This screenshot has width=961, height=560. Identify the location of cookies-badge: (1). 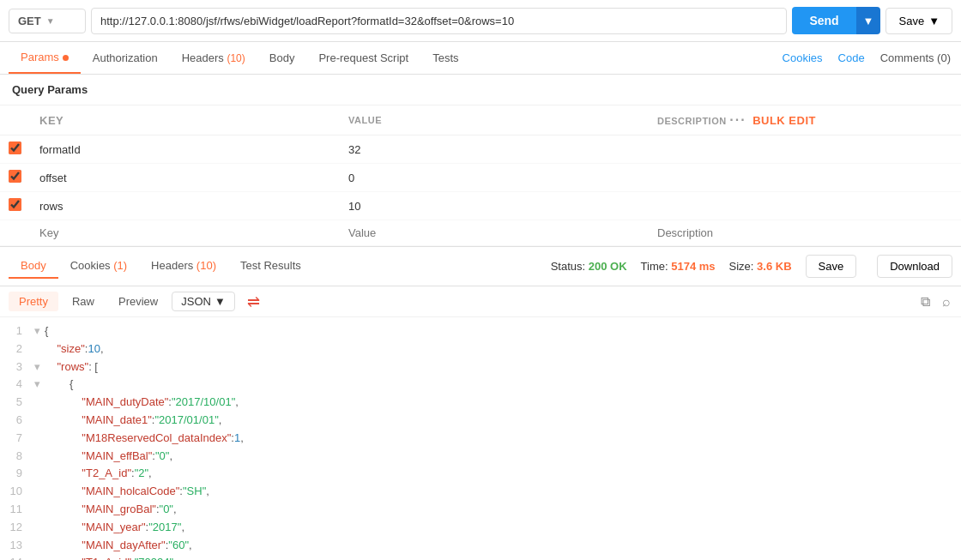
(120, 266).